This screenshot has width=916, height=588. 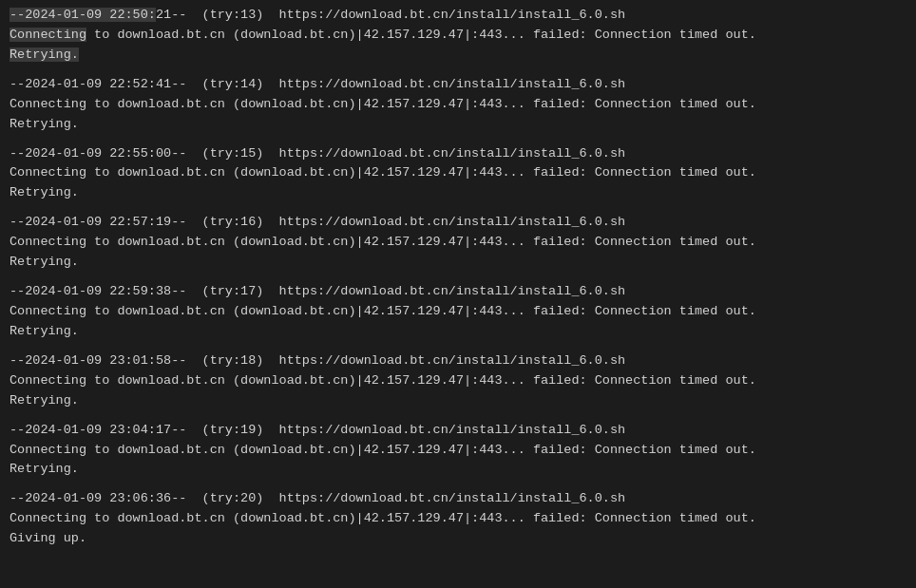 What do you see at coordinates (83, 15) in the screenshot?
I see `highlighted-text: --2024-01-09 22:50:` at bounding box center [83, 15].